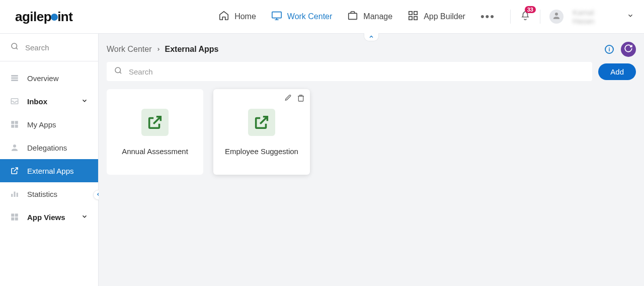 The image size is (644, 286). I want to click on sidebar-item-label: Overview, so click(43, 79).